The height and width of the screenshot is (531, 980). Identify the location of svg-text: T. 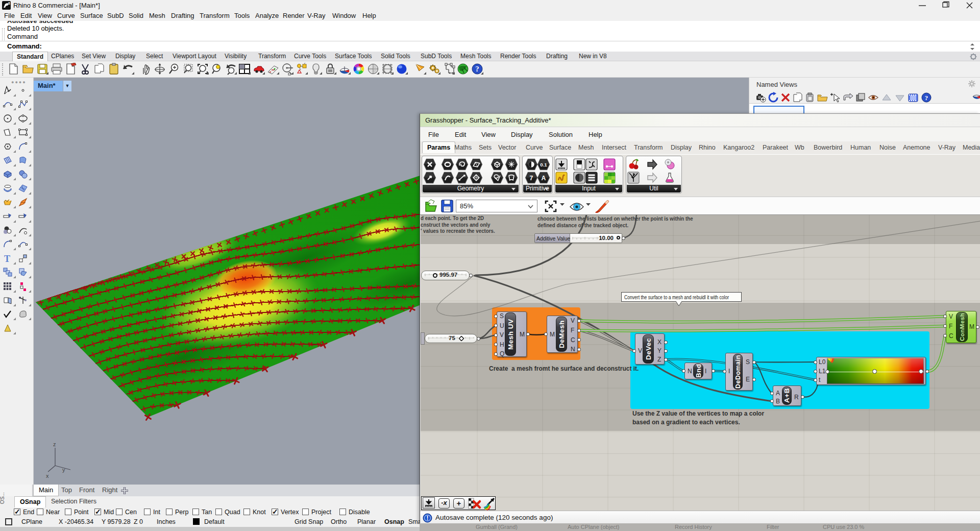
(7, 259).